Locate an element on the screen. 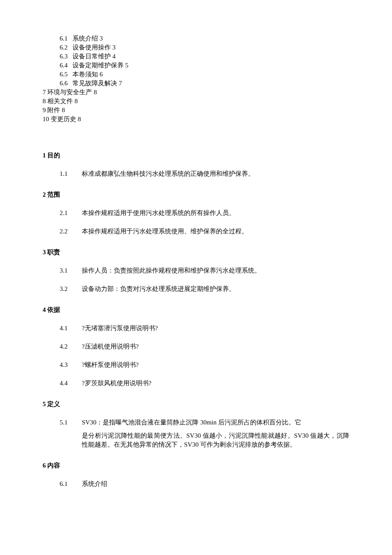  item-text: ?无堵塞潜污泵使用说明书? is located at coordinates (120, 328).